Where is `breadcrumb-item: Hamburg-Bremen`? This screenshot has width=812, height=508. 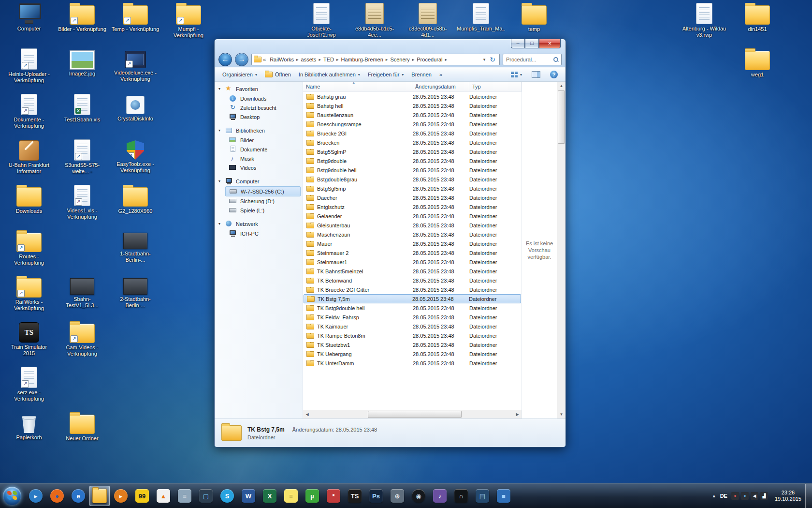
breadcrumb-item: Hamburg-Bremen is located at coordinates (362, 60).